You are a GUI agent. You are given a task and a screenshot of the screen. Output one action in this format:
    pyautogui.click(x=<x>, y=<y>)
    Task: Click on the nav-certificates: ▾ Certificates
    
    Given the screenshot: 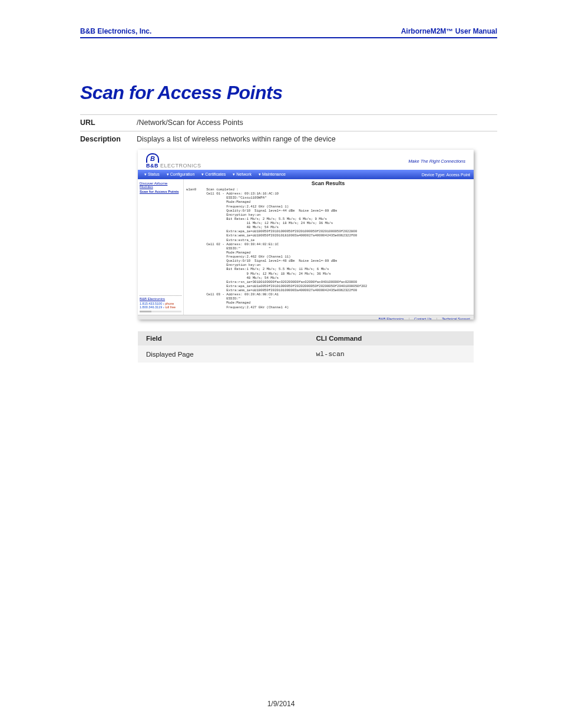 What is the action you would take?
    pyautogui.click(x=213, y=174)
    